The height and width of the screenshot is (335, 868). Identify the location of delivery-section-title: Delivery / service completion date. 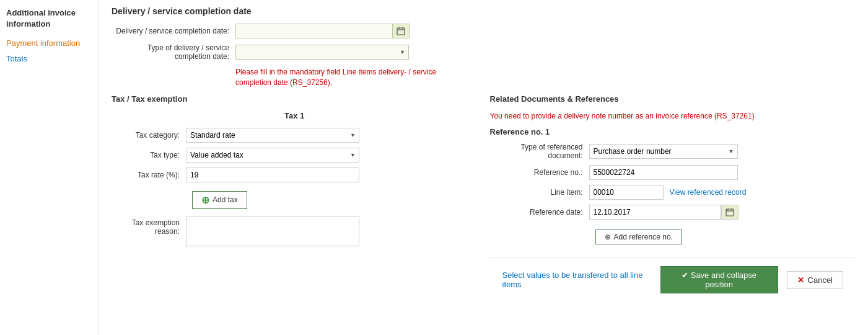
(483, 11).